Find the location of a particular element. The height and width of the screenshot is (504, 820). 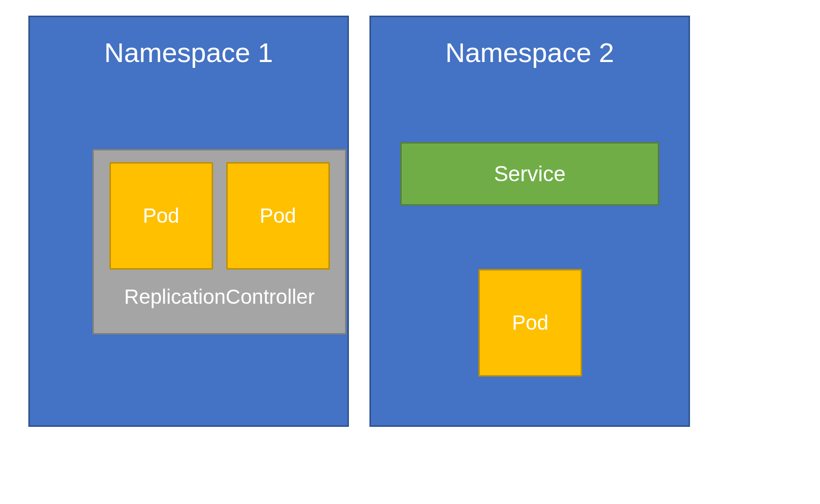

namespace-2-pod-box: Pod is located at coordinates (530, 323).